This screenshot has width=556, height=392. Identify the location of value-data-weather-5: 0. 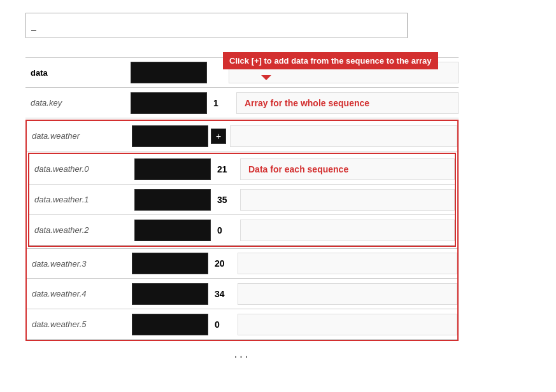
(224, 325).